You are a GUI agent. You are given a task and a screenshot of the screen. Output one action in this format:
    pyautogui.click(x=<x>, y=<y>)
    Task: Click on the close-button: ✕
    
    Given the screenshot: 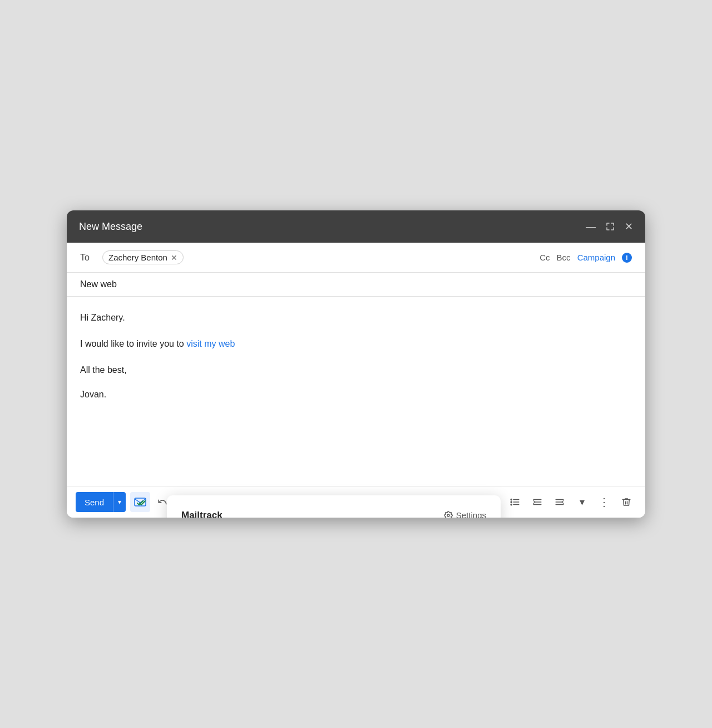 What is the action you would take?
    pyautogui.click(x=629, y=227)
    